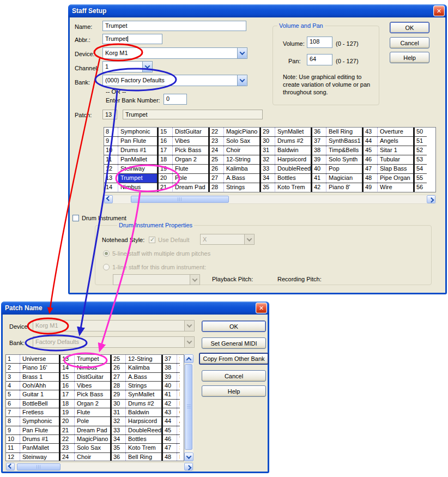 The width and height of the screenshot is (448, 477). What do you see at coordinates (344, 169) in the screenshot?
I see `patch-name-cell: Pop` at bounding box center [344, 169].